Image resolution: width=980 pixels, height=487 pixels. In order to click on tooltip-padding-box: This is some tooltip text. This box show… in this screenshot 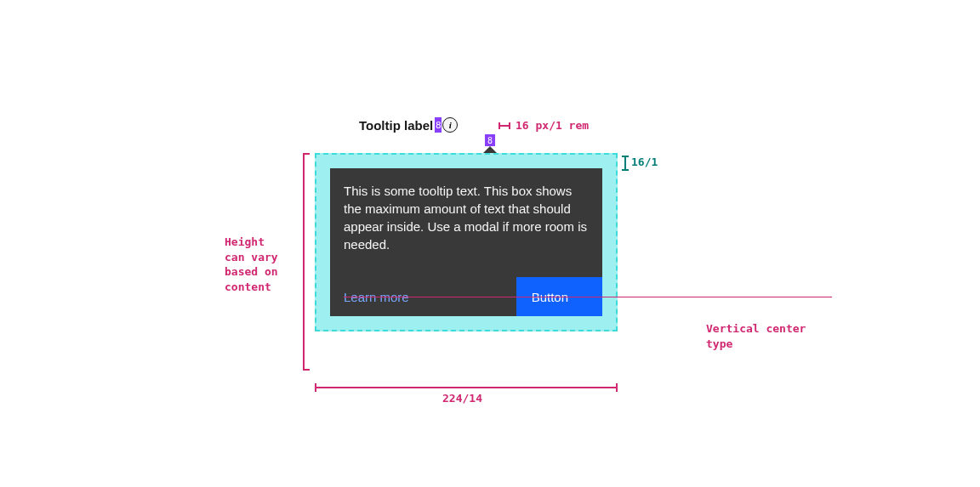, I will do `click(466, 242)`.